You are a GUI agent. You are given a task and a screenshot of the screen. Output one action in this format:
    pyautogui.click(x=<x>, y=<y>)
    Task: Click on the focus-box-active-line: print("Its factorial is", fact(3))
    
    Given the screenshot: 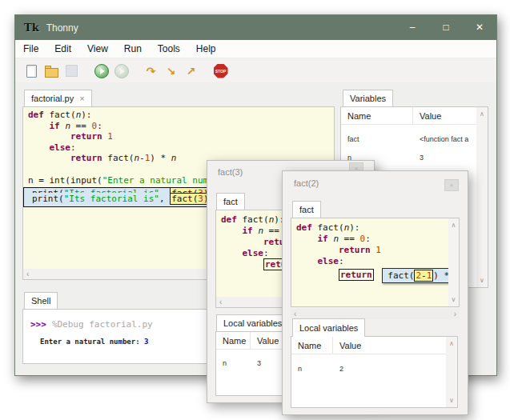 What is the action you would take?
    pyautogui.click(x=123, y=200)
    